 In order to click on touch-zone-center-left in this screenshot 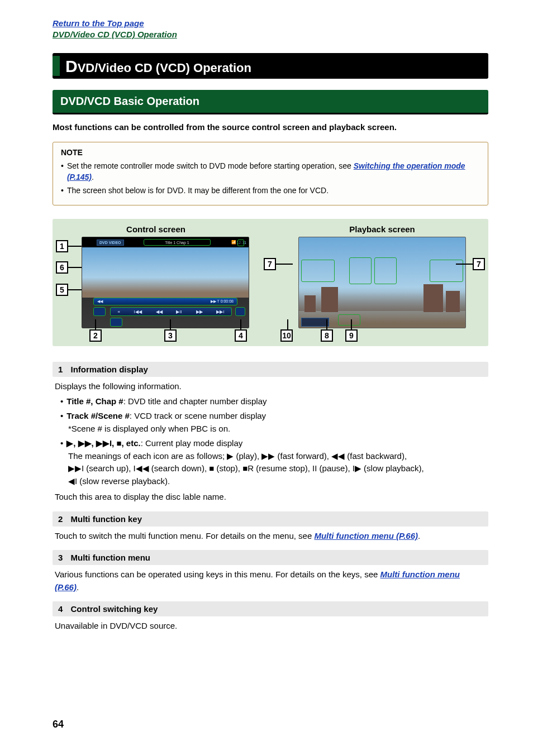, I will do `click(360, 271)`.